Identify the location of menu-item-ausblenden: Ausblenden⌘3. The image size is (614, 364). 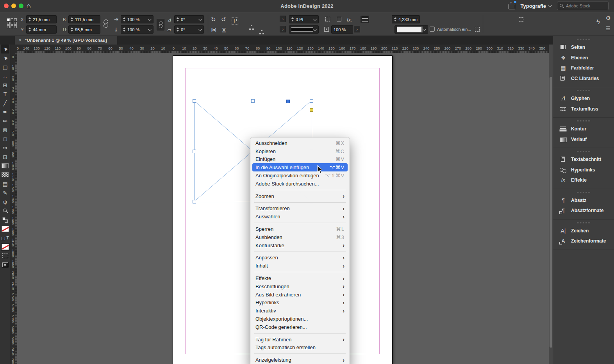
(300, 237).